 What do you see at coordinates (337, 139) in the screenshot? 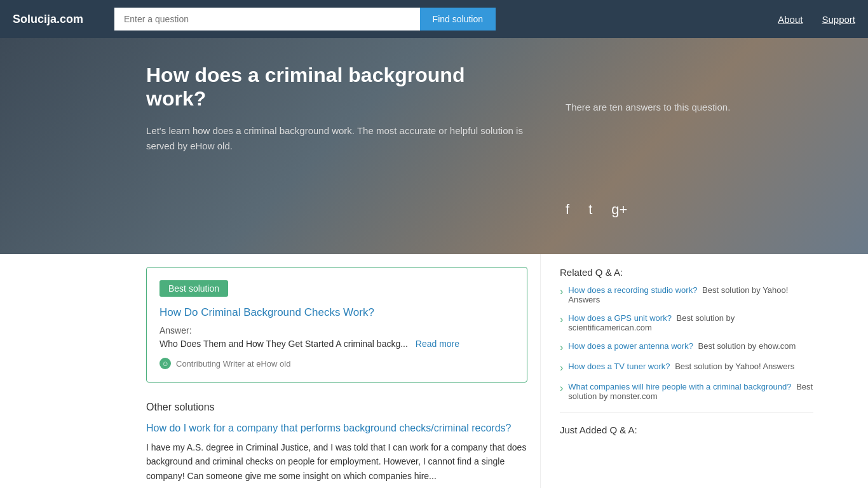
I see `hero-description: Let's learn how does a criminal backgrou…` at bounding box center [337, 139].